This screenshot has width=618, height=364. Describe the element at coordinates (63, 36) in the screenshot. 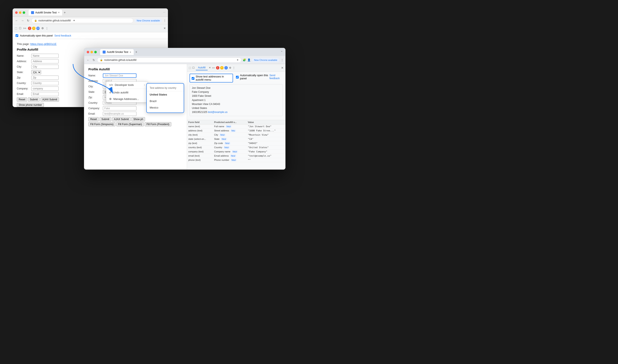

I see `back-send-feedback-link: Send feedback` at that location.